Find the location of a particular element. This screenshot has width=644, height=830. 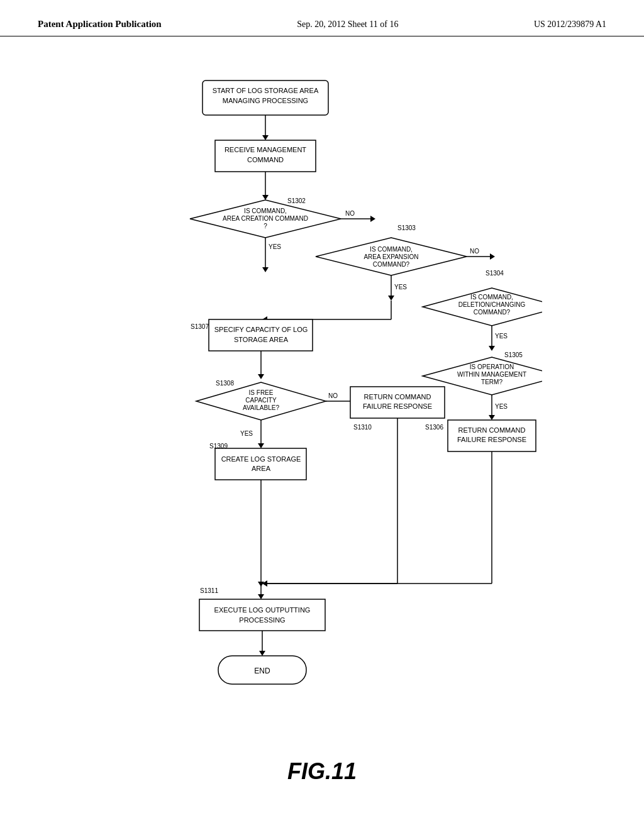

svg-text: S1310 is located at coordinates (362, 428).